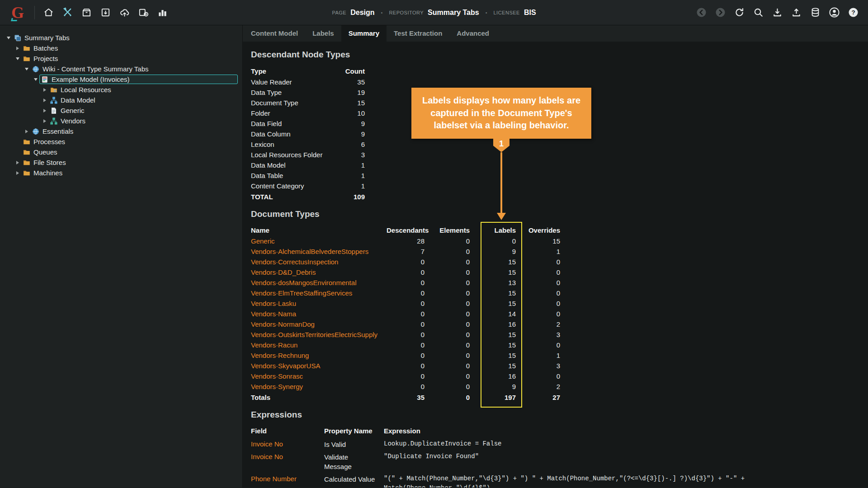 This screenshot has height=488, width=868. I want to click on tree-item-batches: Batches, so click(121, 48).